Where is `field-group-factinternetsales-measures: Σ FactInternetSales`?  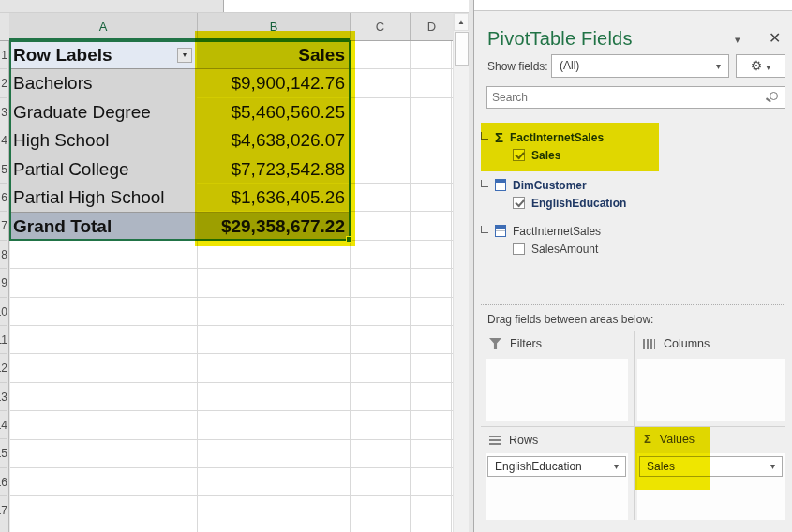 field-group-factinternetsales-measures: Σ FactInternetSales is located at coordinates (542, 137).